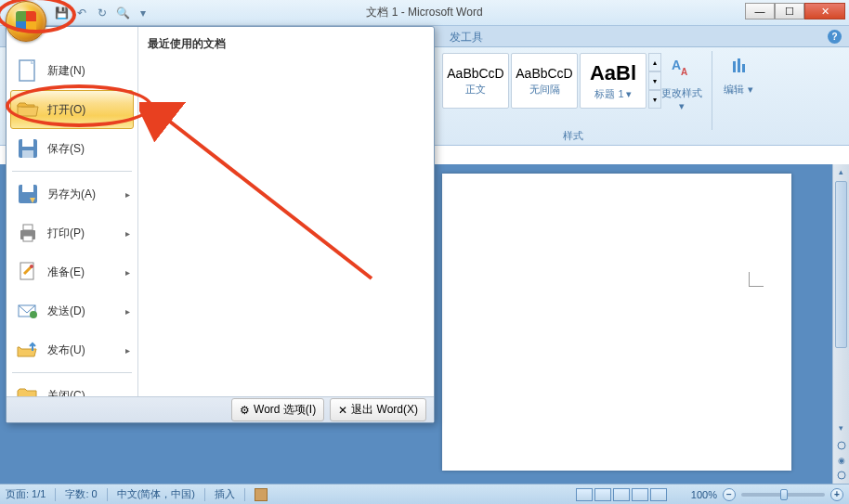  What do you see at coordinates (278, 410) in the screenshot?
I see `word-options-button: ⚙ Word 选项(I)` at bounding box center [278, 410].